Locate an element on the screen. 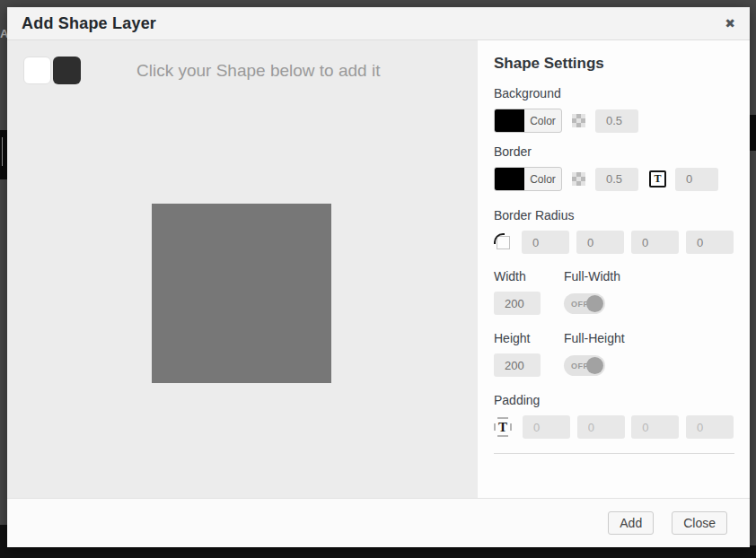 The image size is (756, 558). padding-icon-letter: T is located at coordinates (503, 427).